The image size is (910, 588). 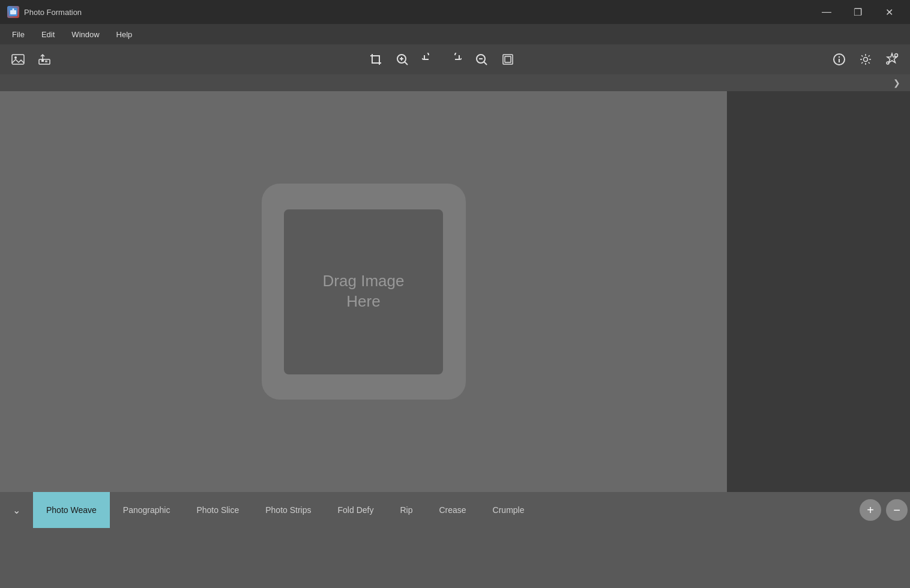 What do you see at coordinates (406, 510) in the screenshot?
I see `tab-rip: Rip` at bounding box center [406, 510].